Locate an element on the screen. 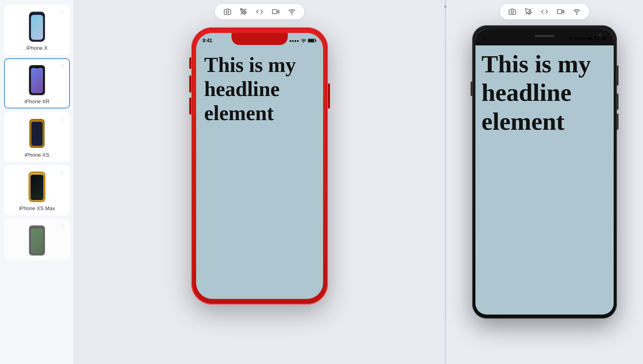 The image size is (643, 364). device-label: iPhone XS is located at coordinates (37, 155).